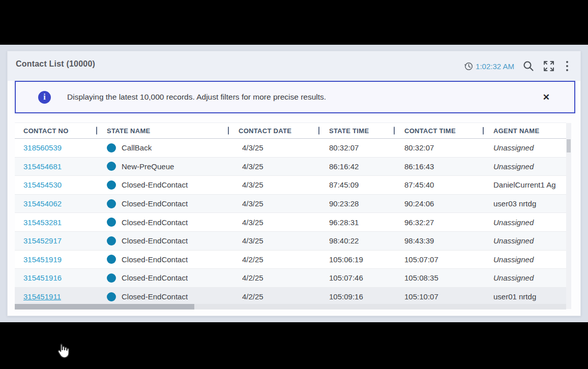 Image resolution: width=588 pixels, height=369 pixels. I want to click on table-row: 315451919 Closed-EndContact 4/2/25 105:0…, so click(290, 260).